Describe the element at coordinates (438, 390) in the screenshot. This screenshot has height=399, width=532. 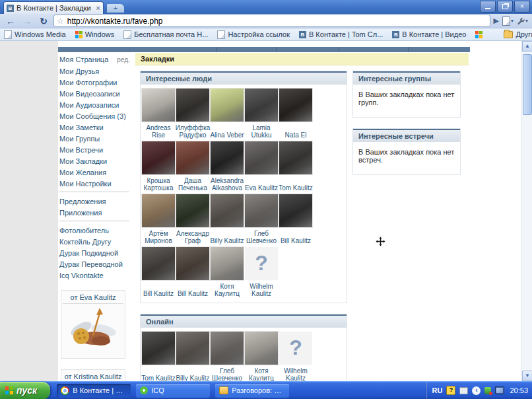
I see `language-indicator: RU` at that location.